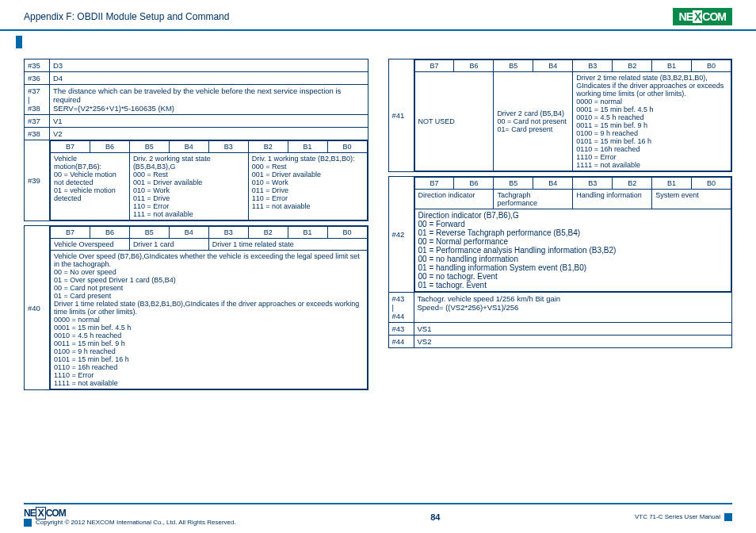 Image resolution: width=756 pixels, height=533 pixels. I want to click on page-number: 84, so click(435, 517).